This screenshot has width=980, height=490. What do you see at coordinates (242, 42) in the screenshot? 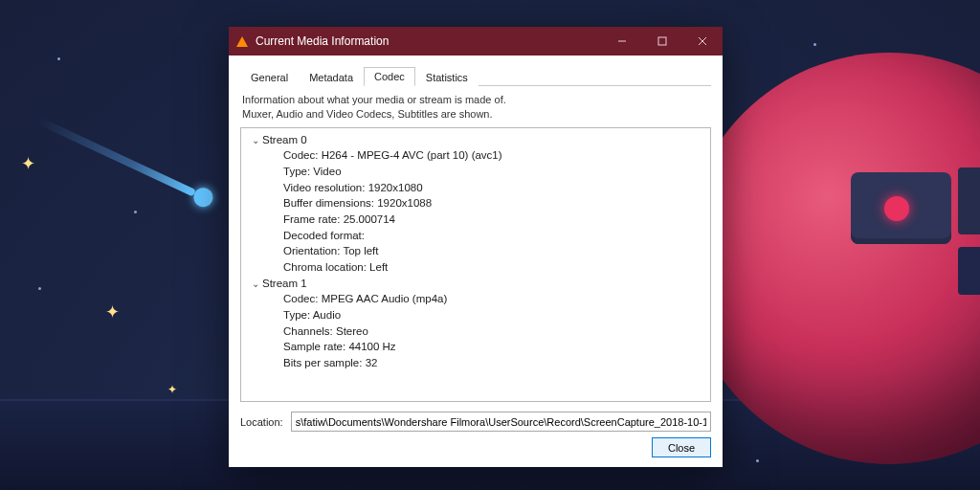
I see `vlc-cone-icon` at bounding box center [242, 42].